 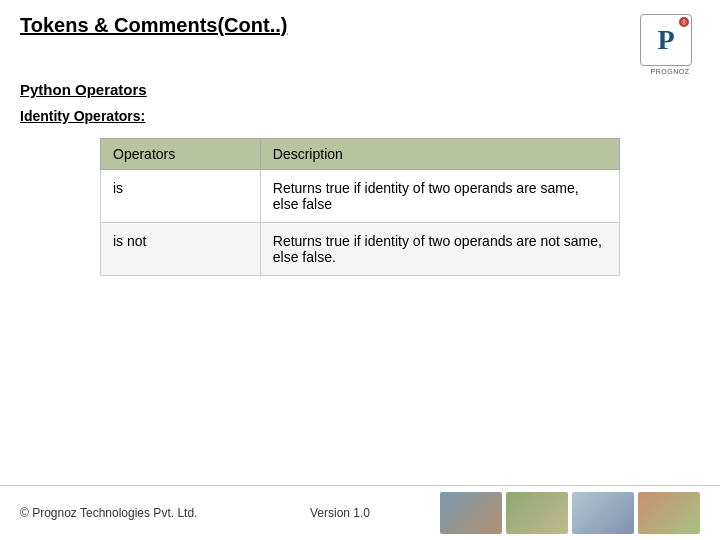 What do you see at coordinates (666, 40) in the screenshot?
I see `logo-letter: P` at bounding box center [666, 40].